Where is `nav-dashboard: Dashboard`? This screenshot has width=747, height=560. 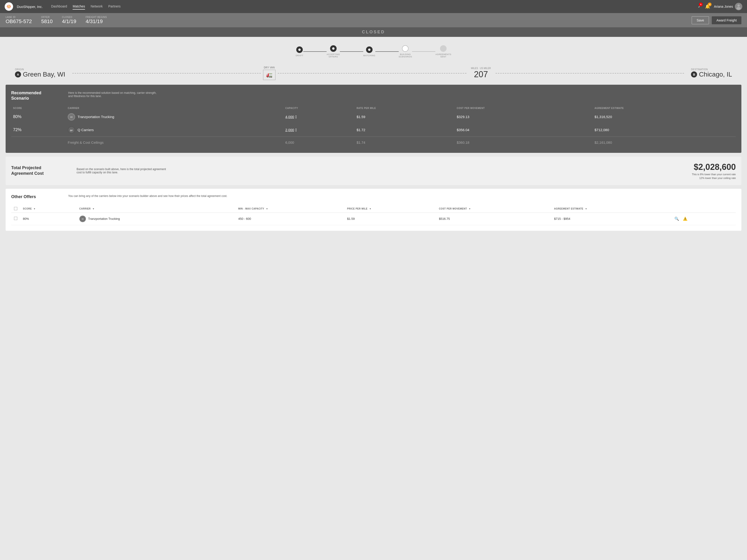
nav-dashboard: Dashboard is located at coordinates (59, 6).